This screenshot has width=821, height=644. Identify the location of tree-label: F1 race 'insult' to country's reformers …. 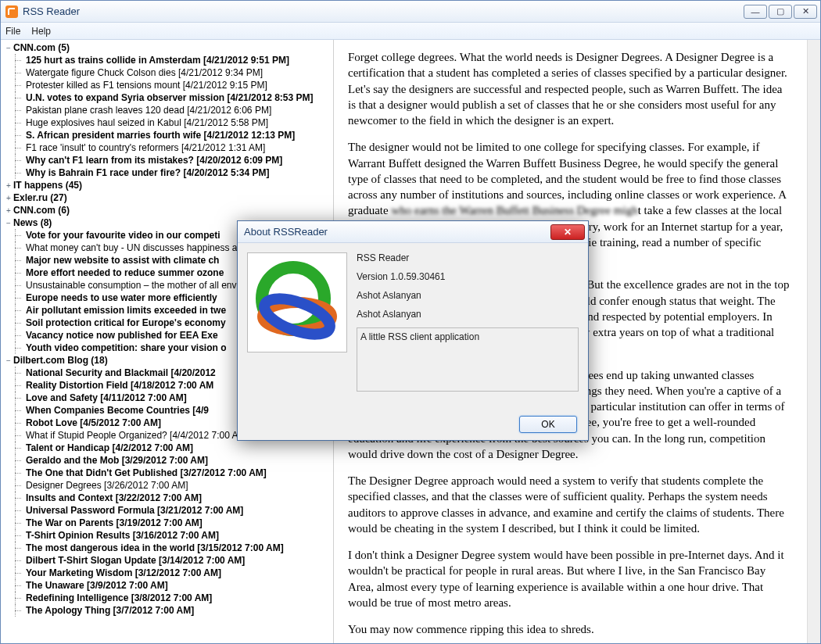
(145, 148).